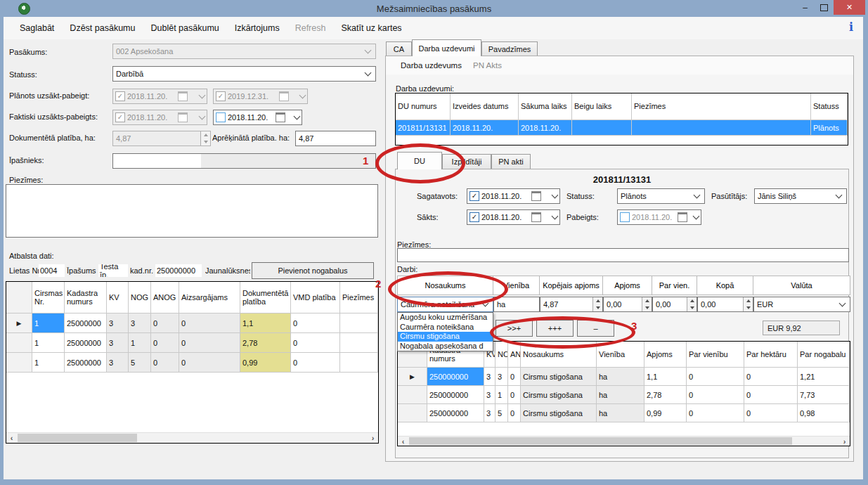  What do you see at coordinates (446, 347) in the screenshot?
I see `dropdown-option: Nogabala apsekošana d` at bounding box center [446, 347].